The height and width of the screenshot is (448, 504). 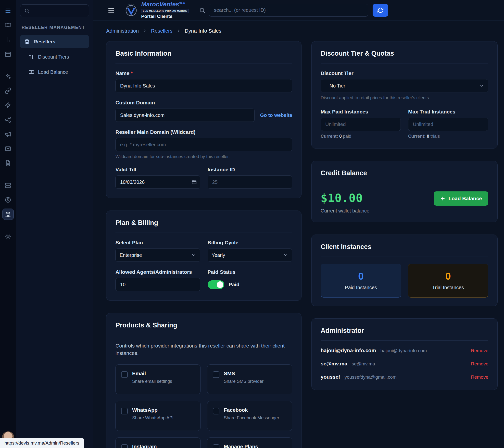 What do you see at coordinates (8, 236) in the screenshot?
I see `gear-icon` at bounding box center [8, 236].